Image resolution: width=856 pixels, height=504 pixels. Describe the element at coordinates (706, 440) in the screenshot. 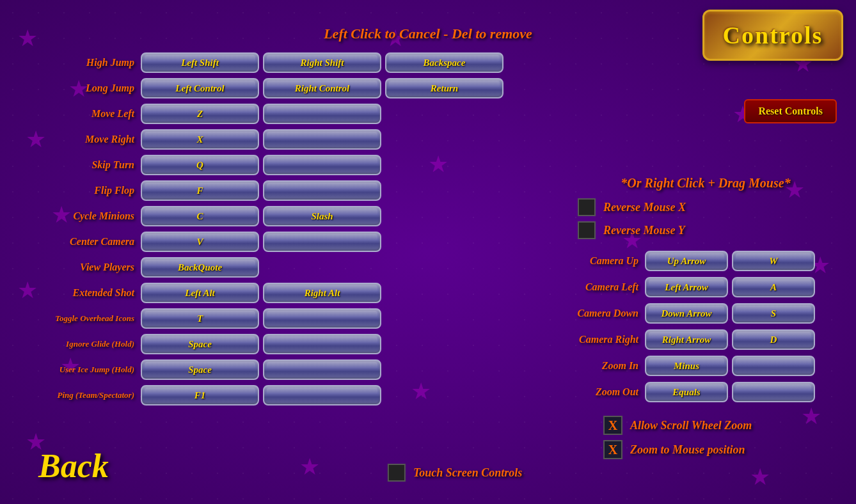

I see `zoom-options-panel: X Allow Scroll Wheel Zoom X Zoom to Mous…` at that location.